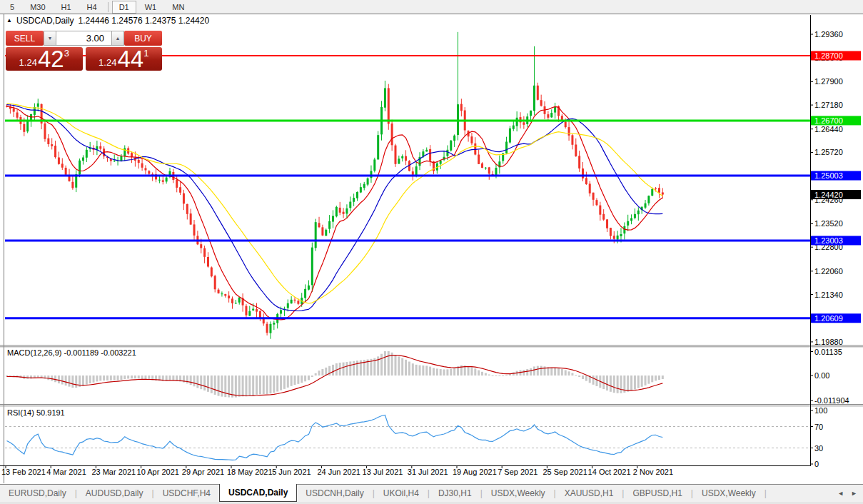 The height and width of the screenshot is (504, 863). I want to click on chart-tab-gbpusd-h1: GBPUSD,H1, so click(657, 493).